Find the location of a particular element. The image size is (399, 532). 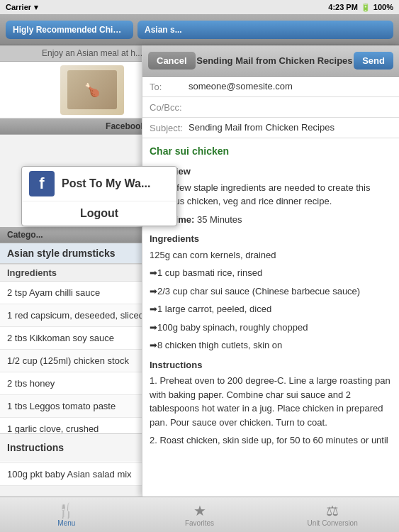

email-recipe-name: Char sui chicken is located at coordinates (271, 152).